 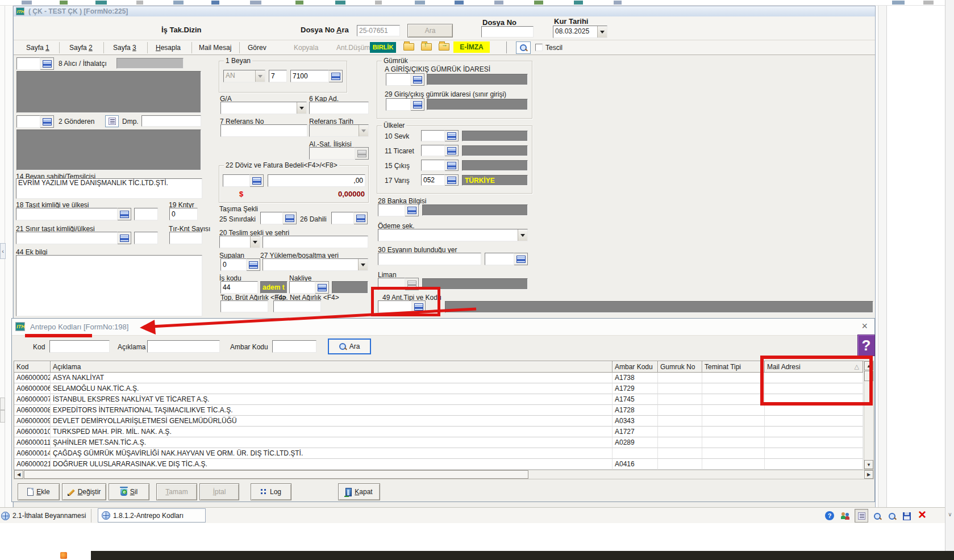 What do you see at coordinates (635, 410) in the screenshot?
I see `cell-ambar: A1728` at bounding box center [635, 410].